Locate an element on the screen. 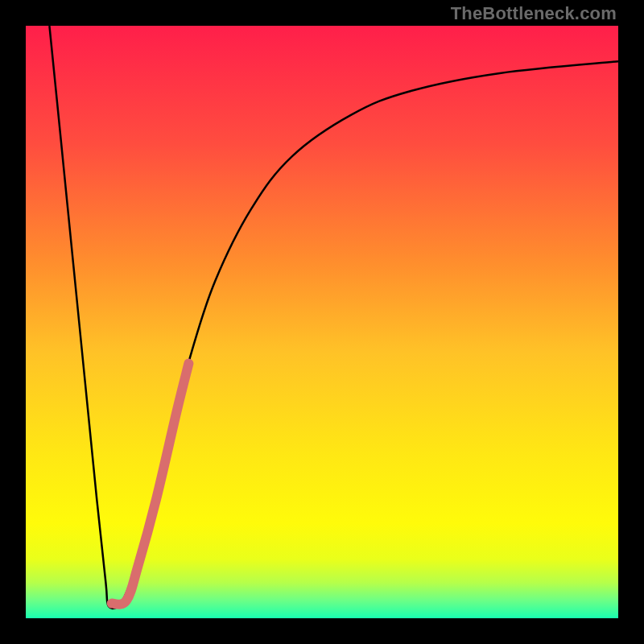 Image resolution: width=644 pixels, height=644 pixels. highlight-segment is located at coordinates (151, 485).